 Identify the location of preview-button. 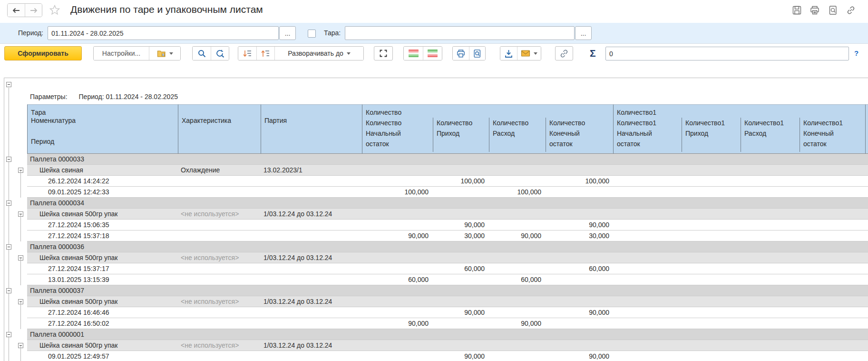
(833, 10).